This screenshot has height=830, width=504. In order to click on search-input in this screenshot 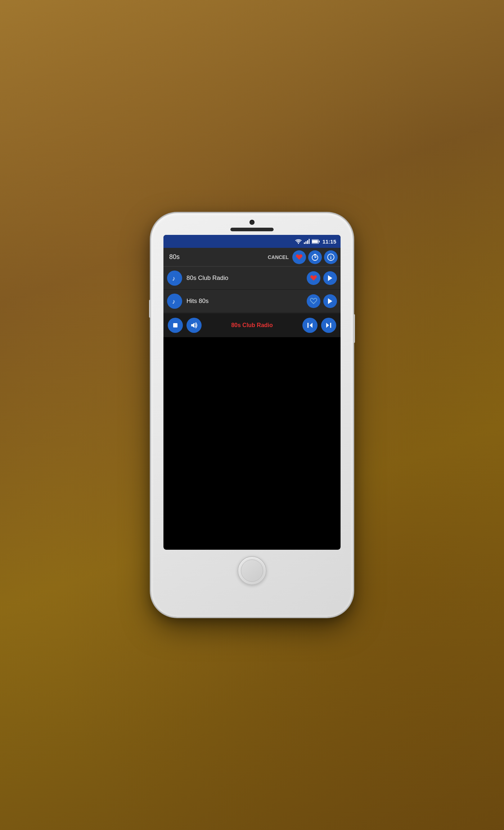, I will do `click(215, 257)`.